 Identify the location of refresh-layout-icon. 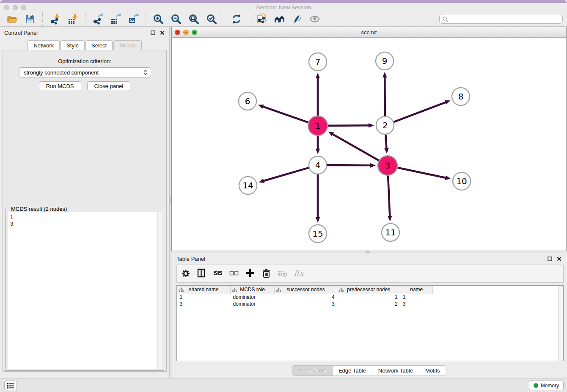
(237, 19).